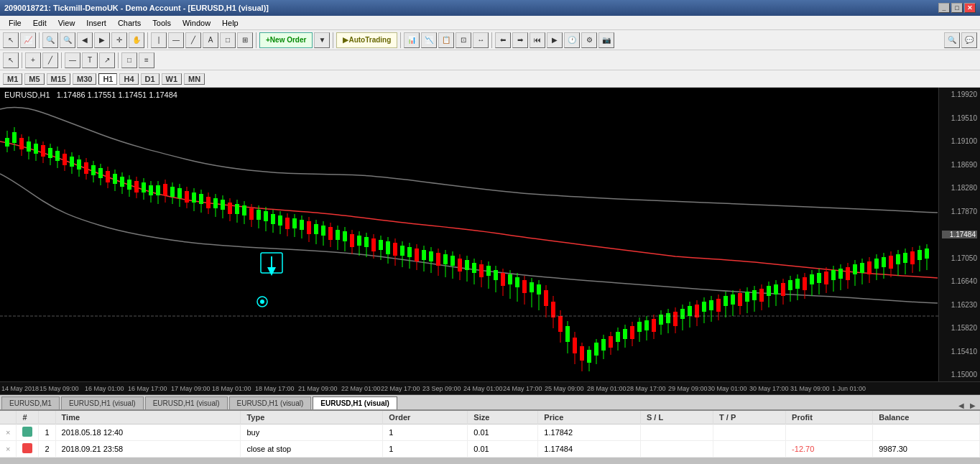 This screenshot has height=464, width=980. I want to click on draw-channel-btn: ≡, so click(147, 60).